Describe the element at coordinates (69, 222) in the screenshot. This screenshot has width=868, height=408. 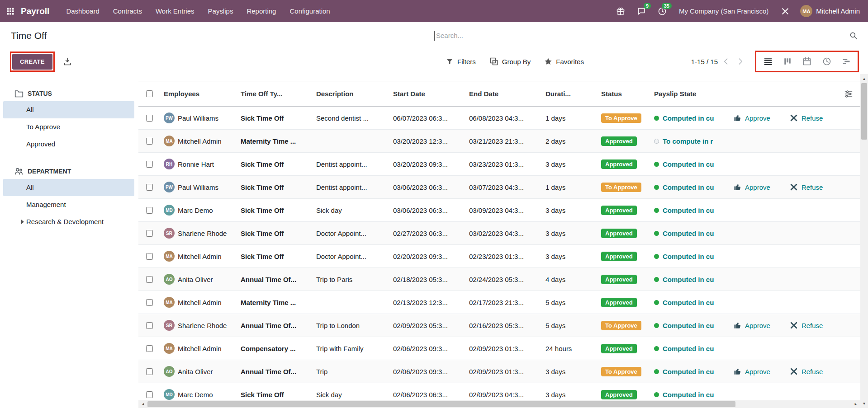
I see `sidebar-item-department-rnd: Research & Development` at that location.